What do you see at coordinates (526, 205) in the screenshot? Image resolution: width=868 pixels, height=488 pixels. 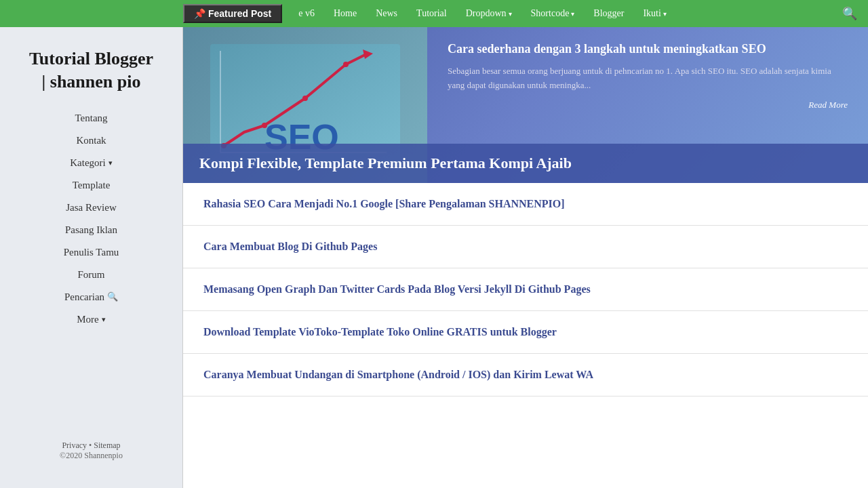 I see `post-item-0: Rahasia SEO Cara Menjadi No.1 Google [Sh…` at bounding box center [526, 205].